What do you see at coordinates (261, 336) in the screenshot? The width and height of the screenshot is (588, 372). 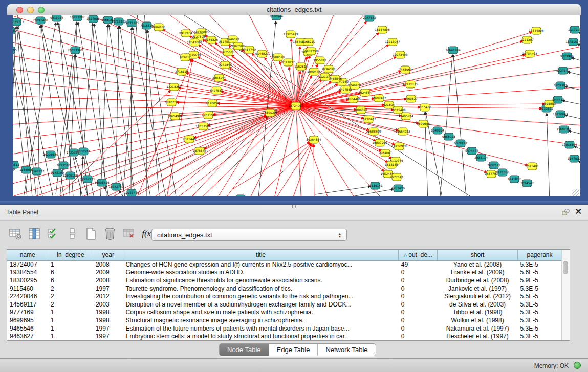 I see `table-cell: Embryonic stem cells: a model to study s…` at bounding box center [261, 336].